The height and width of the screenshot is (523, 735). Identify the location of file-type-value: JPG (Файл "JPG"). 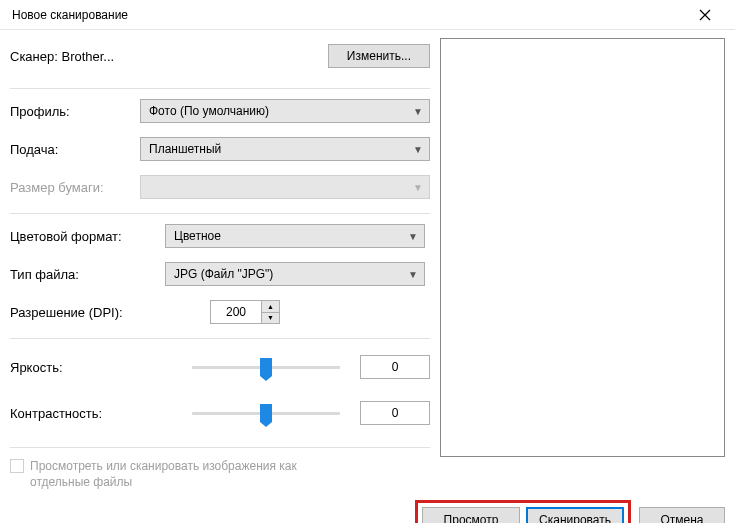
(224, 274).